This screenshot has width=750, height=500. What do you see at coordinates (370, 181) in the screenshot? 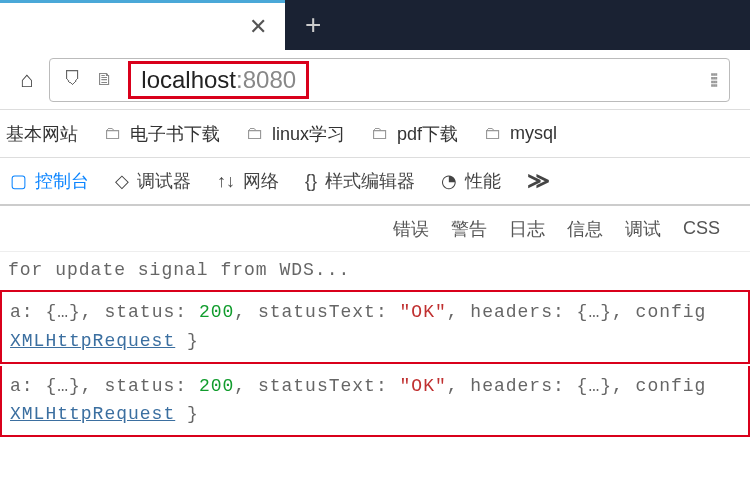
I see `tab-label: 样式编辑器` at bounding box center [370, 181].